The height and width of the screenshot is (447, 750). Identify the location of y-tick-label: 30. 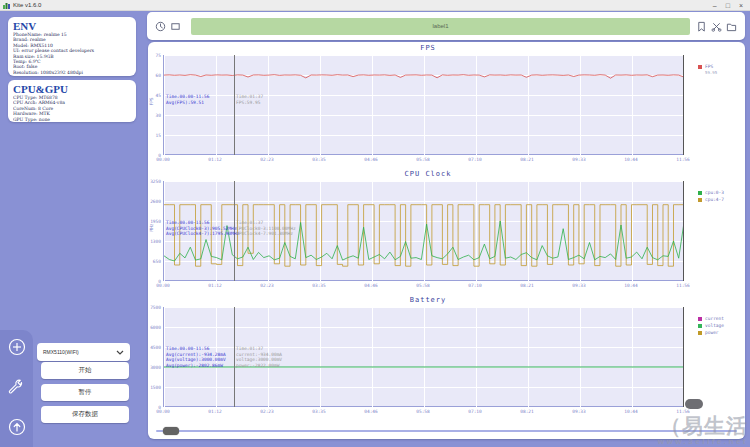
(158, 116).